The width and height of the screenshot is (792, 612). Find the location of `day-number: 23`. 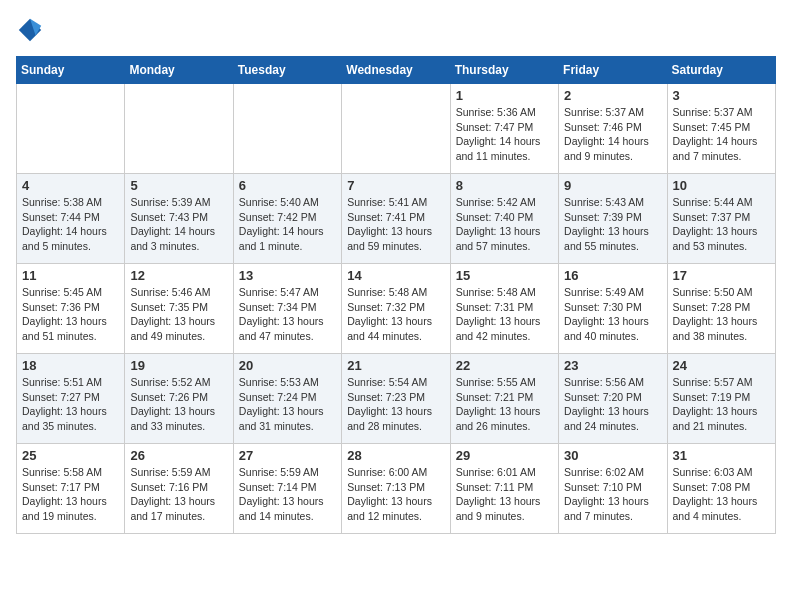

day-number: 23 is located at coordinates (612, 366).